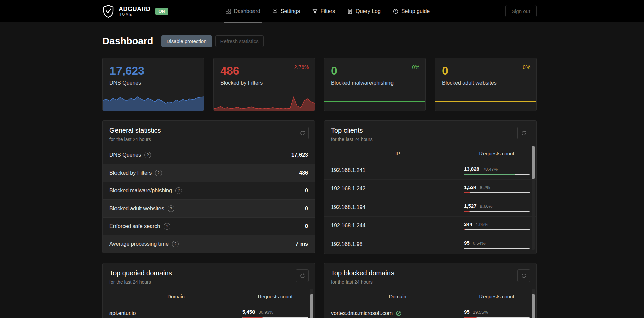  Describe the element at coordinates (350, 11) in the screenshot. I see `query-log-icon` at that location.